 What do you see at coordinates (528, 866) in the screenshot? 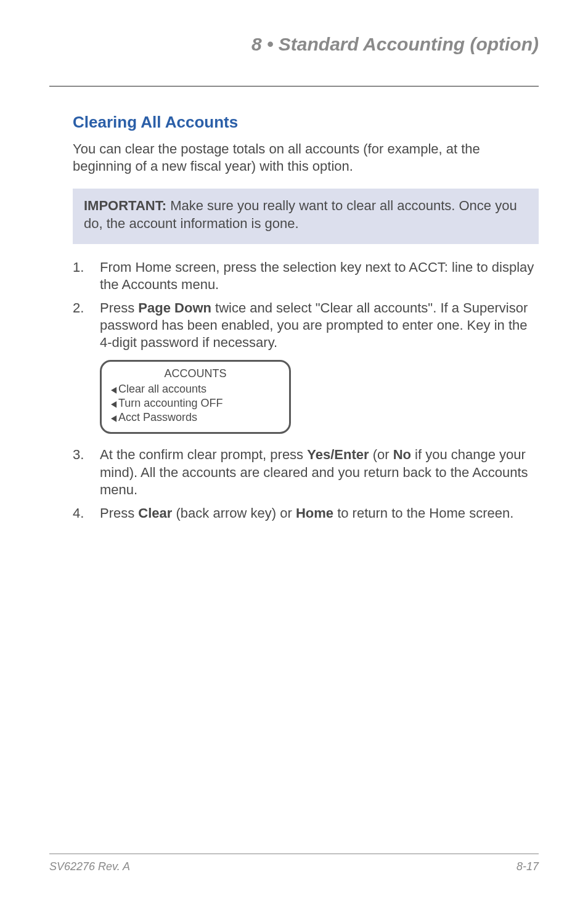
I see `footer-page-number: 8-17` at bounding box center [528, 866].